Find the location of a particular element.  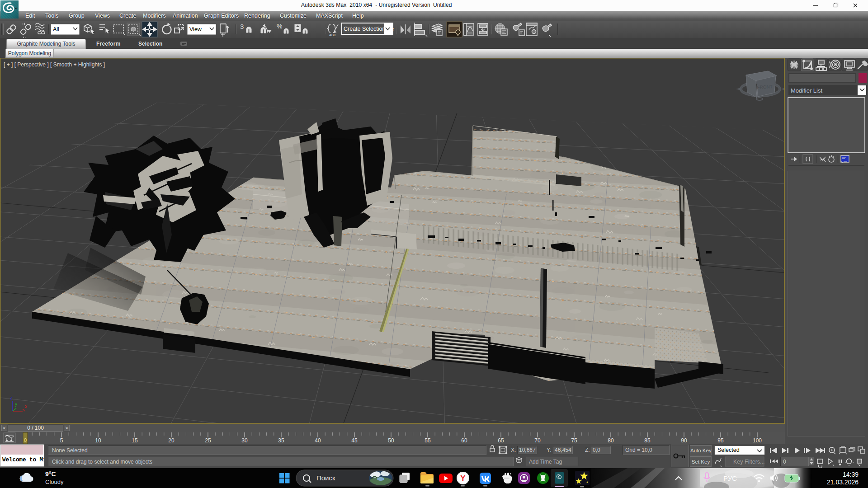

svg-text: View is located at coordinates (196, 29).